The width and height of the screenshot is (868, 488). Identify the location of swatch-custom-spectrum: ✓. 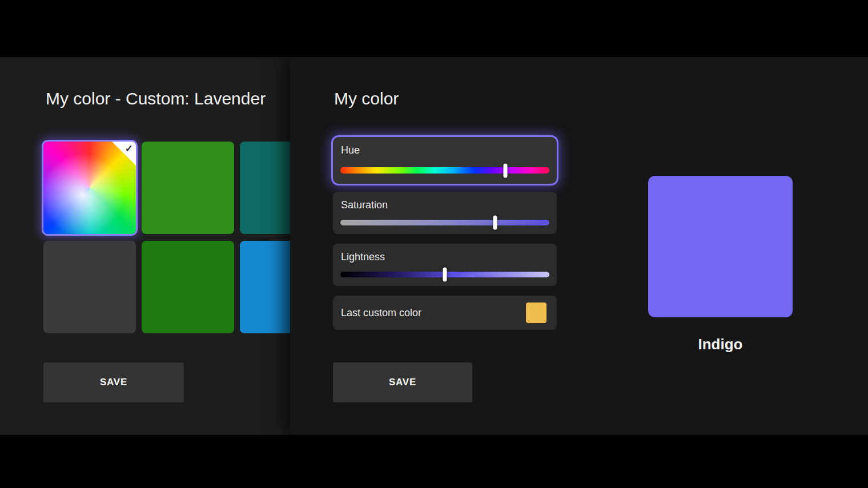
(90, 188).